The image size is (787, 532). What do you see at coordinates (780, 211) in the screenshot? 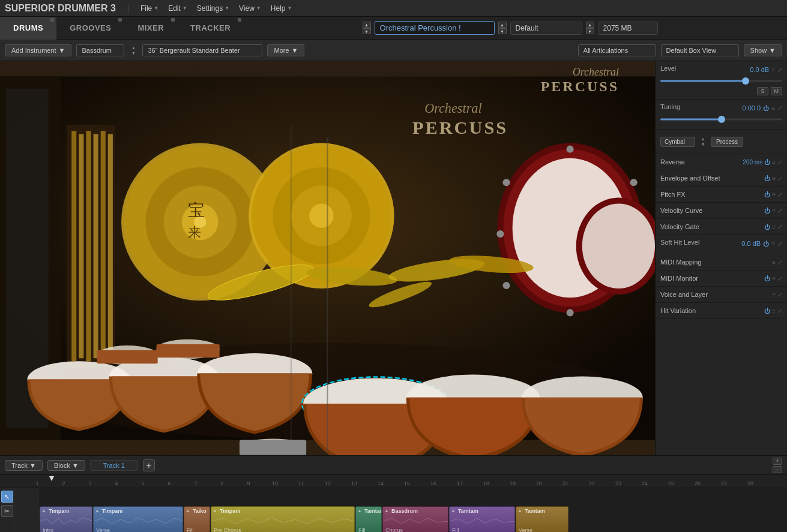
I see `velocity-curve-expand-icon: ⤢` at bounding box center [780, 211].